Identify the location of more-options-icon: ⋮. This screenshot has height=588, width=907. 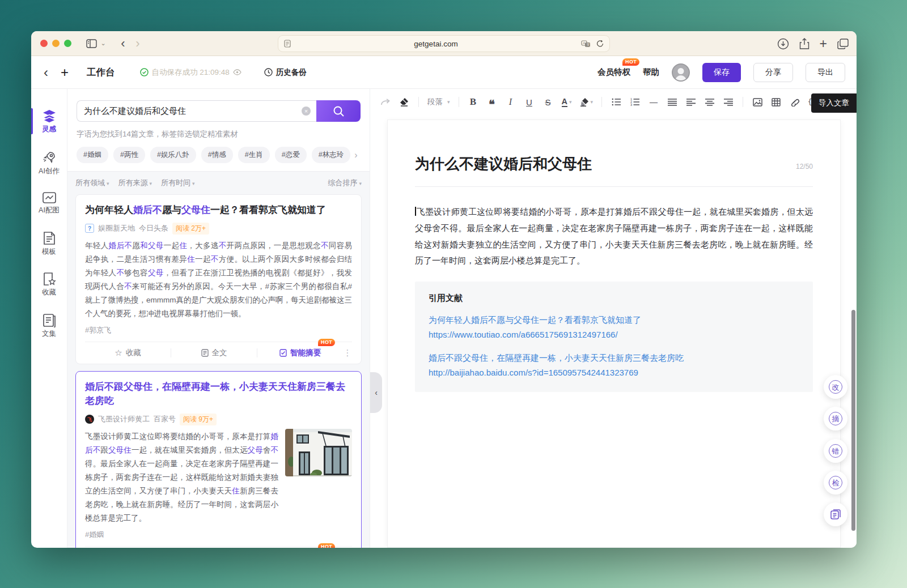
(347, 353).